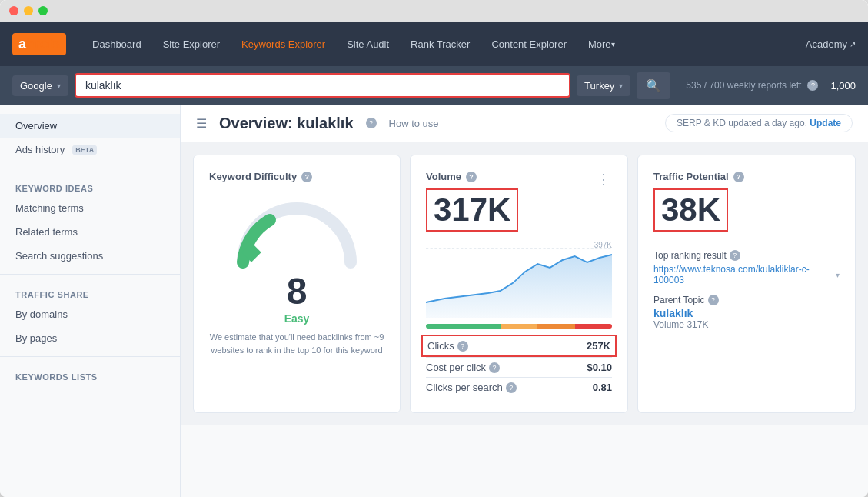 This screenshot has height=497, width=868. Describe the element at coordinates (519, 284) in the screenshot. I see `volume-card: Volume ? 317K ⋮ 397K` at that location.